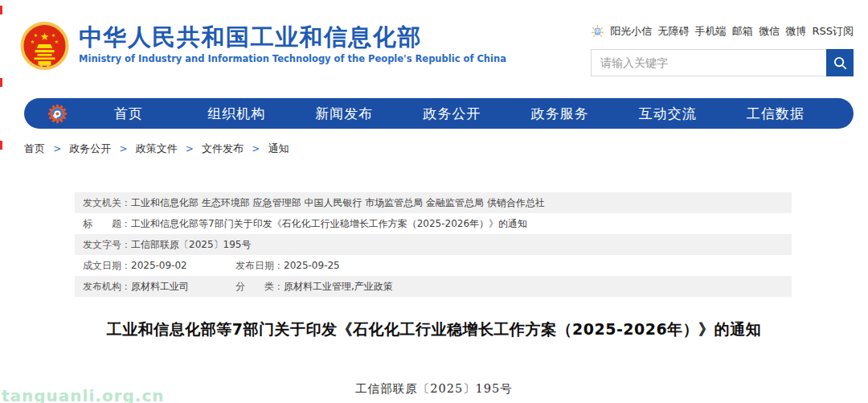 The width and height of the screenshot is (868, 403). I want to click on meta-label: 发文字号：, so click(107, 245).